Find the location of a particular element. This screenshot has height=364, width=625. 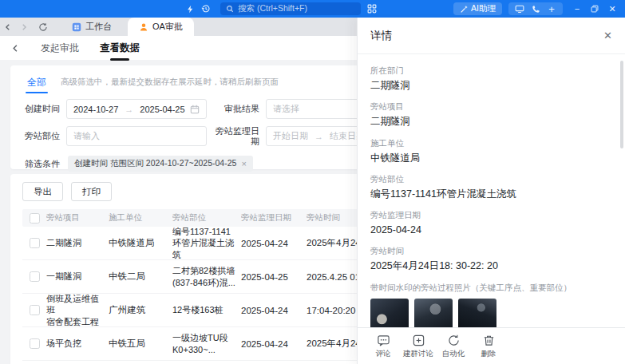

detail-title: 详情 is located at coordinates (382, 36).